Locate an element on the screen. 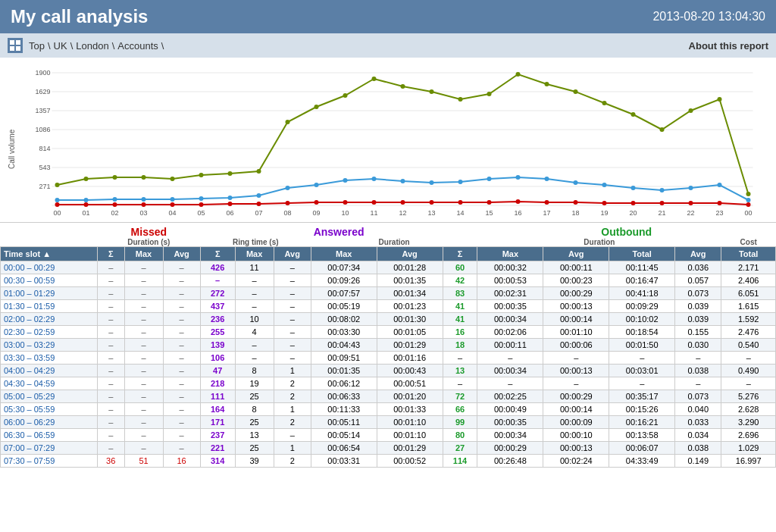 This screenshot has width=776, height=532. table-cell: 2.476 is located at coordinates (749, 332).